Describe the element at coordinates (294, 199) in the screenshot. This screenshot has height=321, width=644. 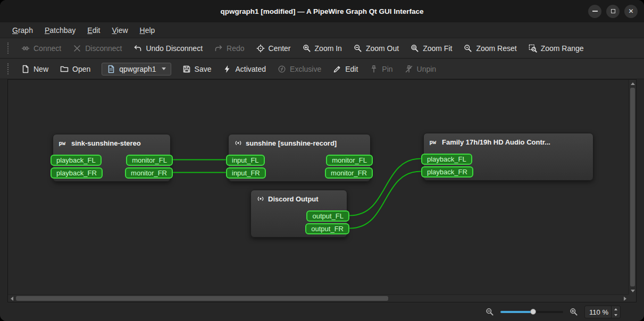
I see `node-title: Discord Output` at that location.